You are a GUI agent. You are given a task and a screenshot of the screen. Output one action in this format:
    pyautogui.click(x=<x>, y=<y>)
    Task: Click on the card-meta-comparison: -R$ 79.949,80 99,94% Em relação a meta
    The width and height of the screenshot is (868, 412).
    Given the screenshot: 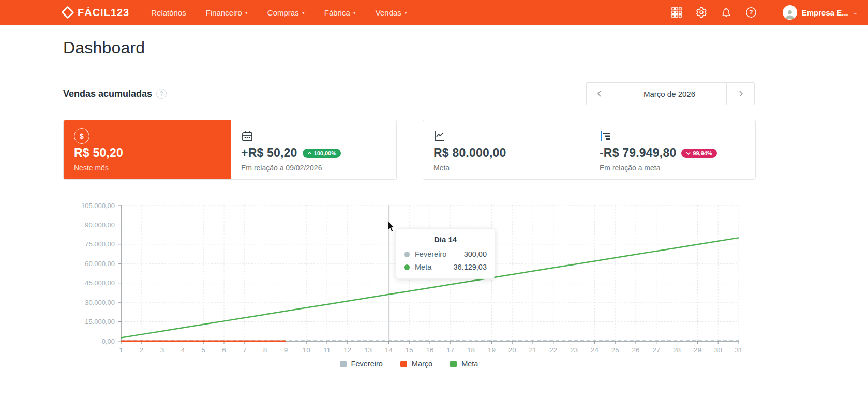 What is the action you would take?
    pyautogui.click(x=672, y=150)
    